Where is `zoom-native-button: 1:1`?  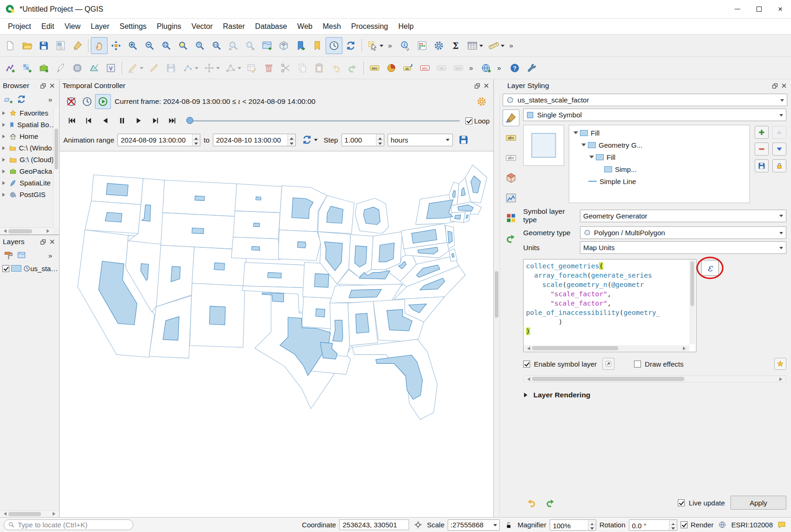 zoom-native-button: 1:1 is located at coordinates (217, 46).